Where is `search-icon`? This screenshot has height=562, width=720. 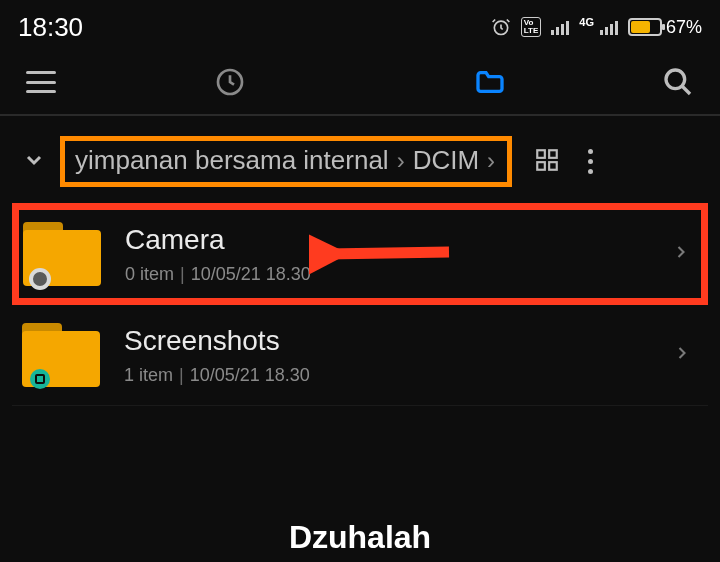 search-icon is located at coordinates (678, 82).